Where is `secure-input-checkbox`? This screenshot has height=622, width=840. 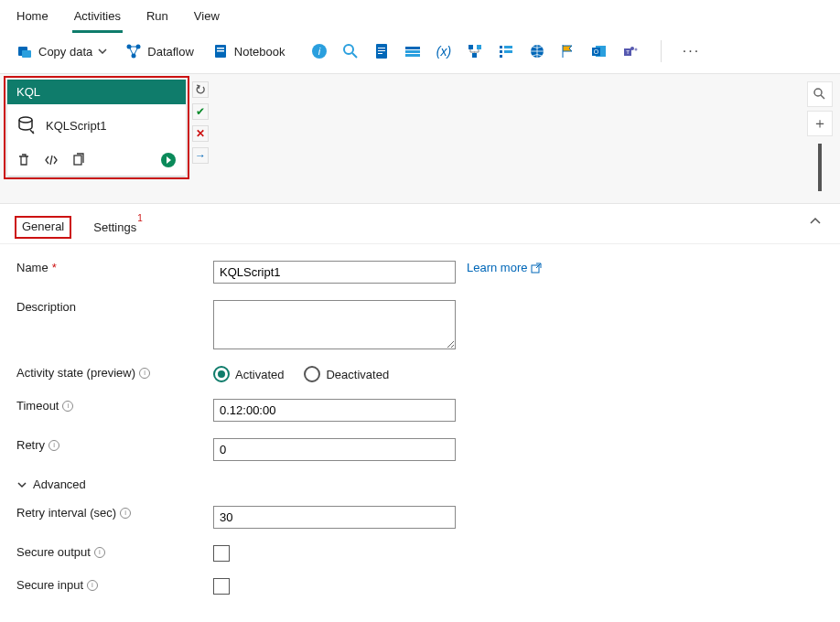
secure-input-checkbox is located at coordinates (221, 586).